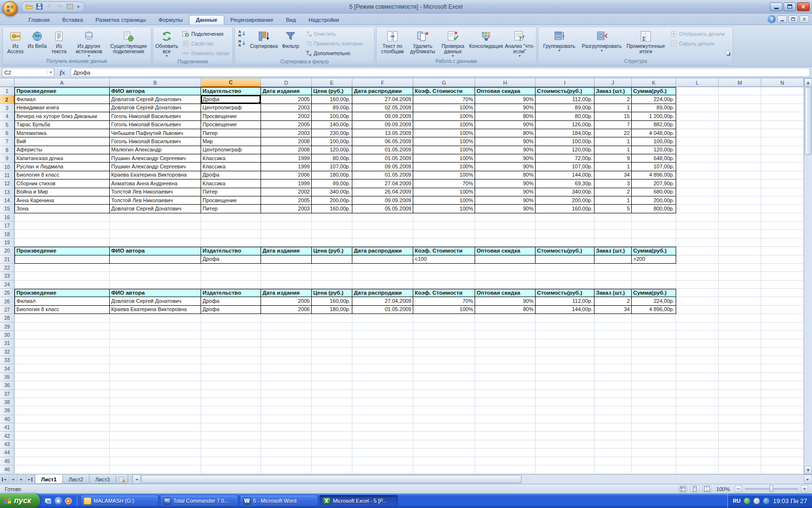  What do you see at coordinates (62, 410) in the screenshot?
I see `cell-A39` at bounding box center [62, 410].